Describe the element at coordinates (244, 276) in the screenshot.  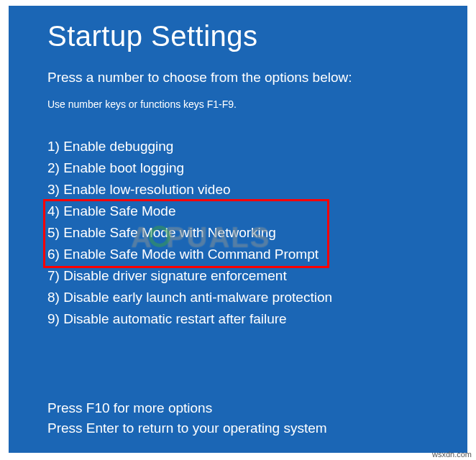
I see `option-7-disable-driver-sig: 7) Disable driver signature enforcement` at that location.